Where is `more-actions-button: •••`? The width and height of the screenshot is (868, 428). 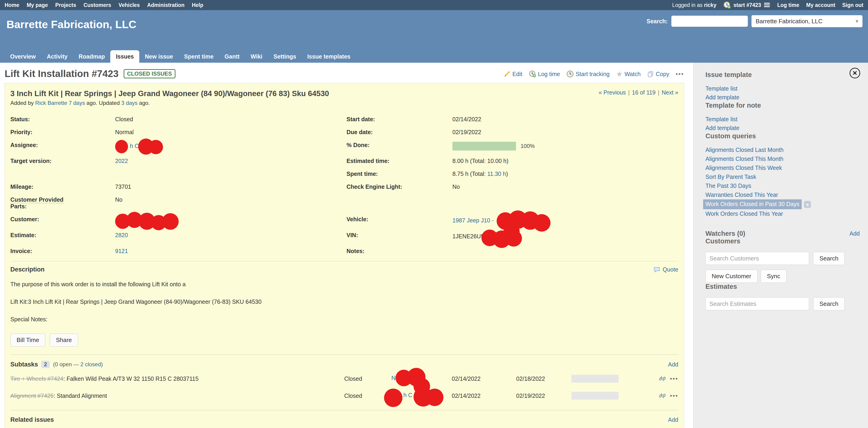
more-actions-button: ••• is located at coordinates (680, 74).